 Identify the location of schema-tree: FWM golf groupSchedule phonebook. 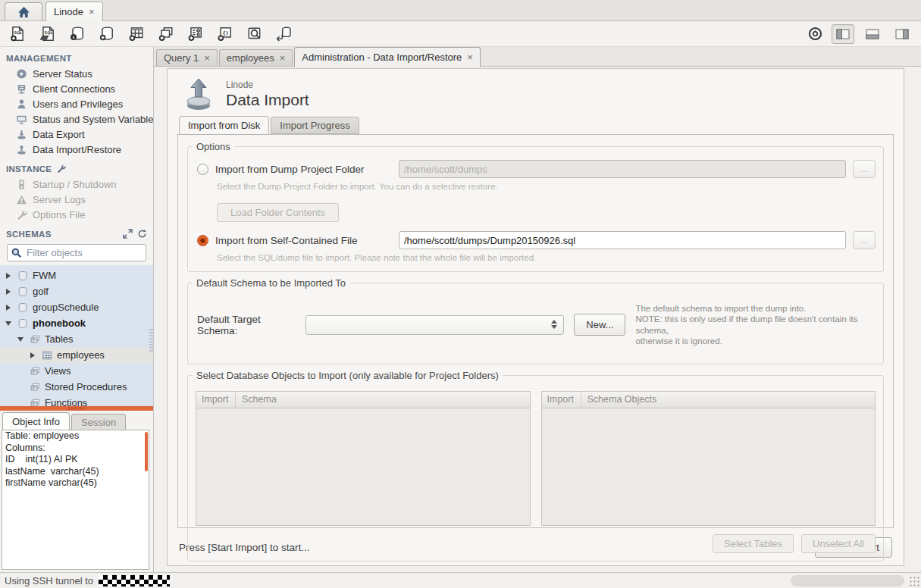
(77, 336).